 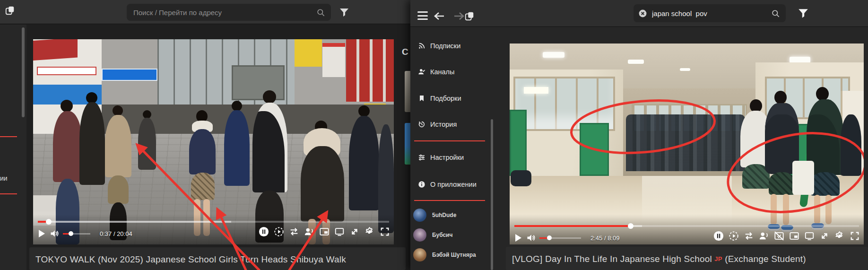 I want to click on right-toolbar, so click(x=639, y=13).